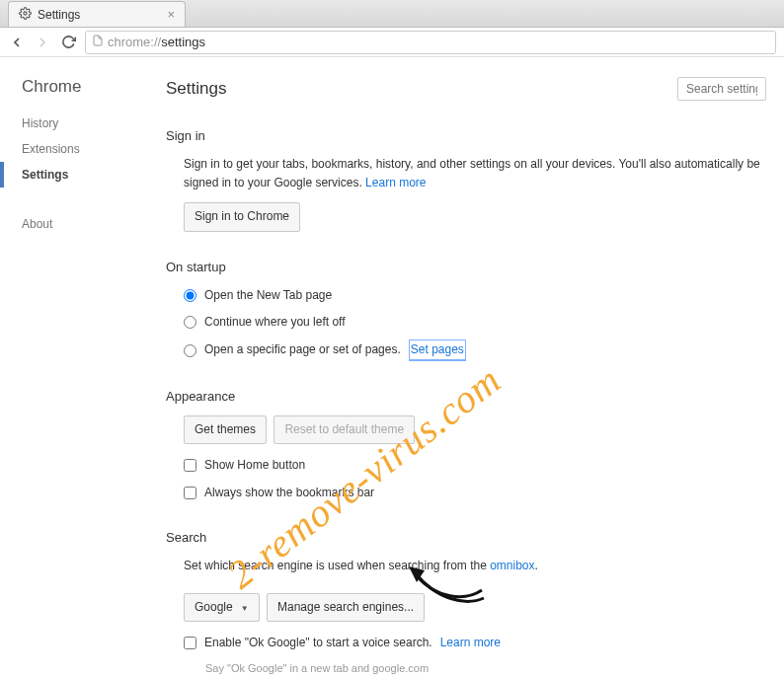 This screenshot has height=677, width=784. Describe the element at coordinates (722, 89) in the screenshot. I see `settings-search` at that location.